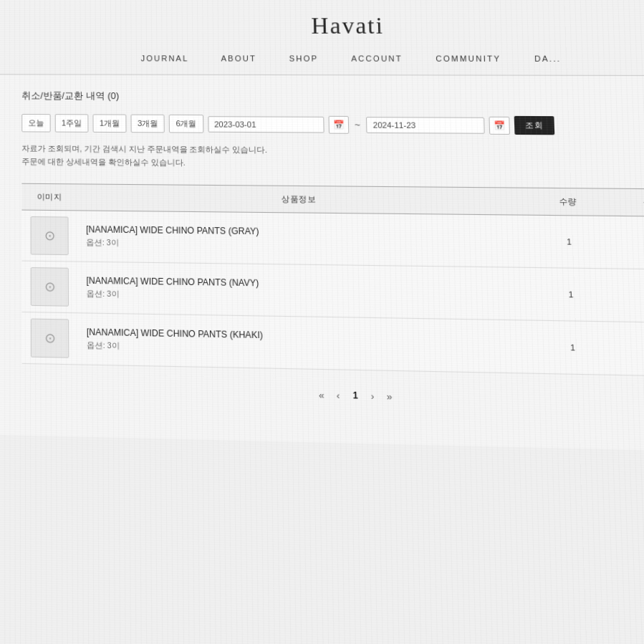 Image resolution: width=644 pixels, height=644 pixels. What do you see at coordinates (110, 123) in the screenshot?
I see `filter-1month: 1개월` at bounding box center [110, 123].